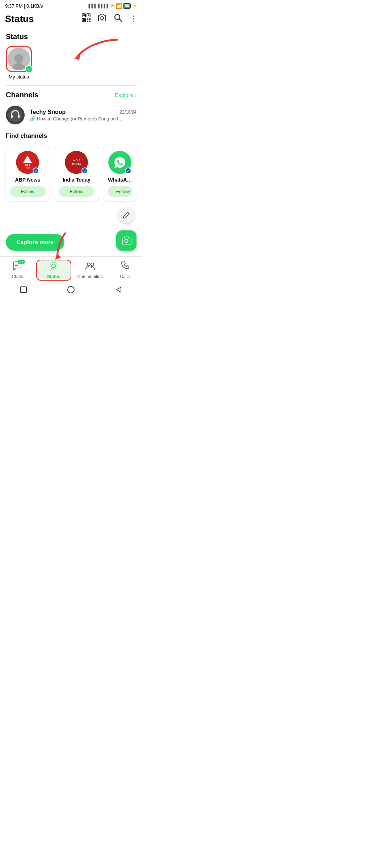 This screenshot has height=868, width=391. What do you see at coordinates (28, 165) in the screenshot?
I see `abp-text: abp` at bounding box center [28, 165].